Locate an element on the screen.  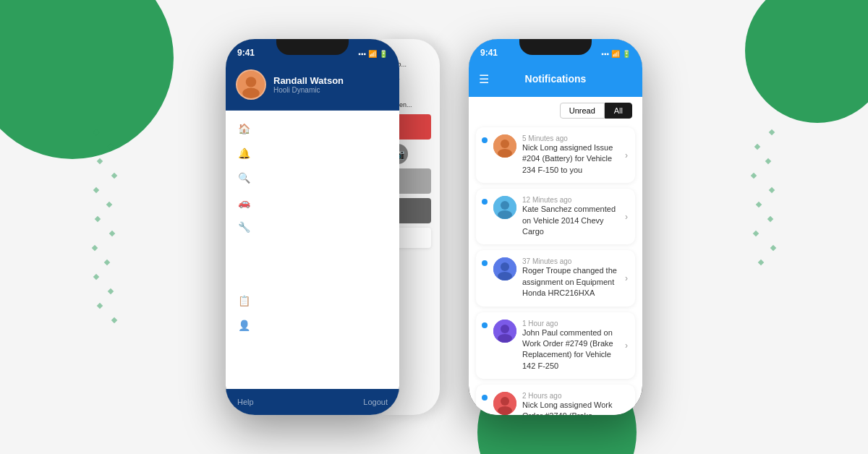
nav-items-list: 🏠 Home 🔔 Notifications 🔍 Search 🚗 Vehicl… is located at coordinates (312, 227).